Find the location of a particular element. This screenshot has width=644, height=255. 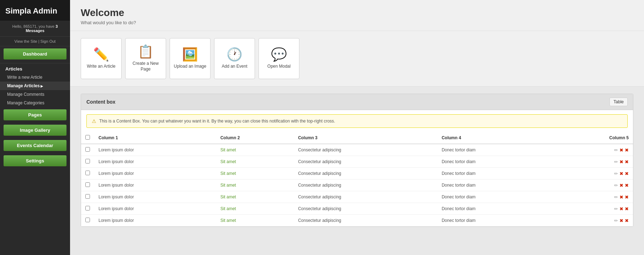

settings-button: Settings is located at coordinates (35, 161).